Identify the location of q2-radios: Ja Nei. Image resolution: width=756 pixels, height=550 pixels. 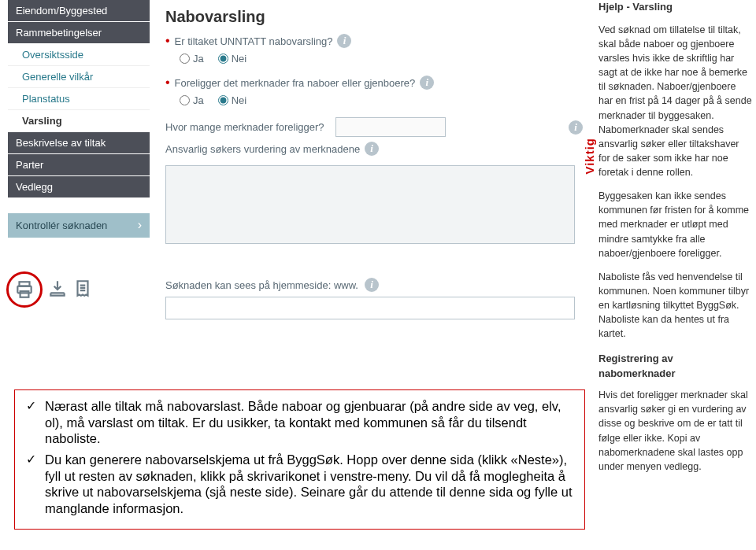
(374, 101).